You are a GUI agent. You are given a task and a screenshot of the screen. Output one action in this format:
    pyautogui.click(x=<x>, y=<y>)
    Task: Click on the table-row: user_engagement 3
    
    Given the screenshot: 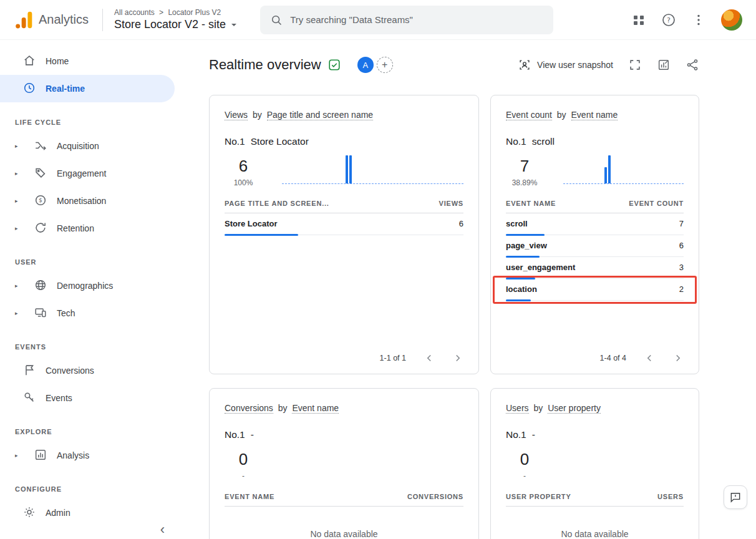 What is the action you would take?
    pyautogui.click(x=595, y=268)
    